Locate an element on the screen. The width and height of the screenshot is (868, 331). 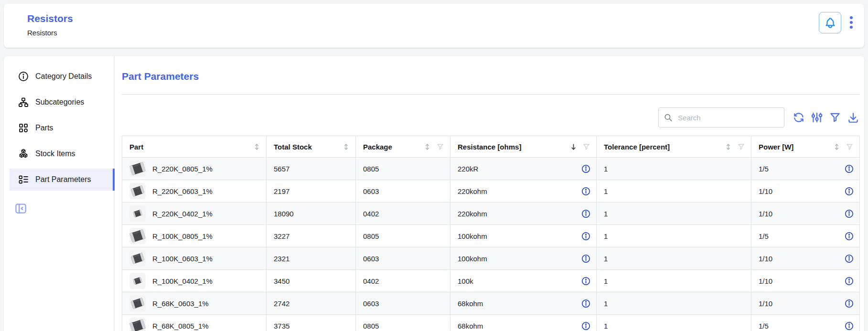
cell-part: R_100K_0402_1% is located at coordinates (194, 281).